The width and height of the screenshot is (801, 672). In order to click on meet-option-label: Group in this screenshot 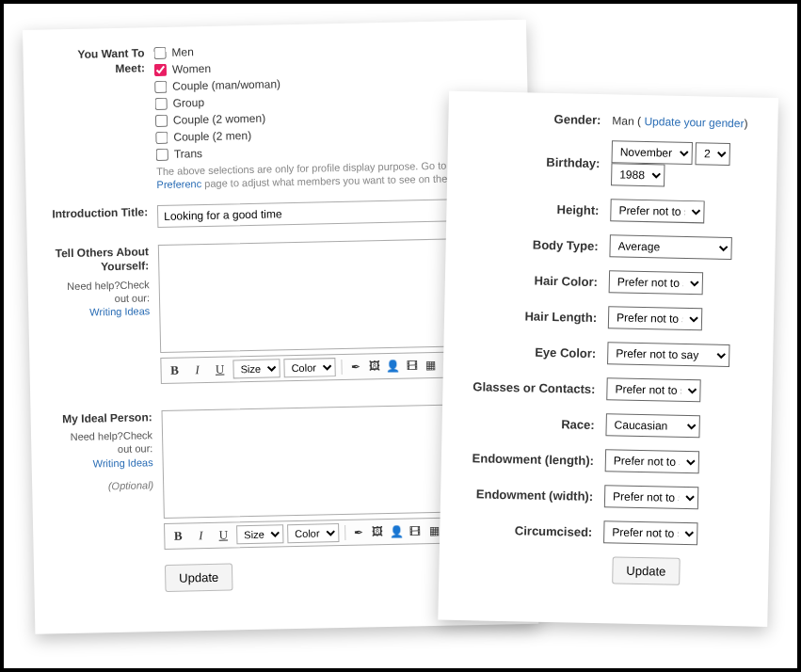, I will do `click(189, 104)`.